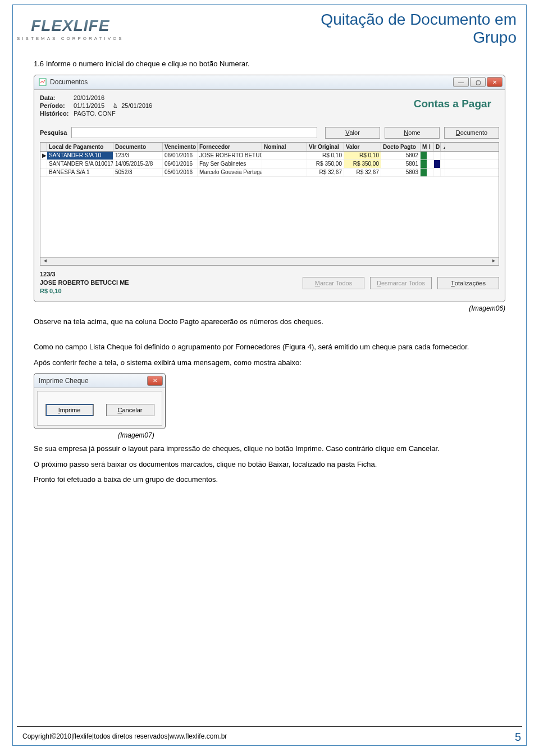  Describe the element at coordinates (412, 133) in the screenshot. I see `filter-buttons: Valor Nome Documento` at that location.